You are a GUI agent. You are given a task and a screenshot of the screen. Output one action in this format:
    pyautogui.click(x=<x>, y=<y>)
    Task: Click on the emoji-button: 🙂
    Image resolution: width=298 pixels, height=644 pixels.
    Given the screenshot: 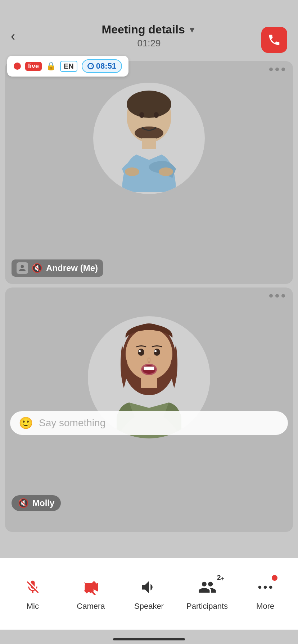 What is the action you would take?
    pyautogui.click(x=26, y=423)
    